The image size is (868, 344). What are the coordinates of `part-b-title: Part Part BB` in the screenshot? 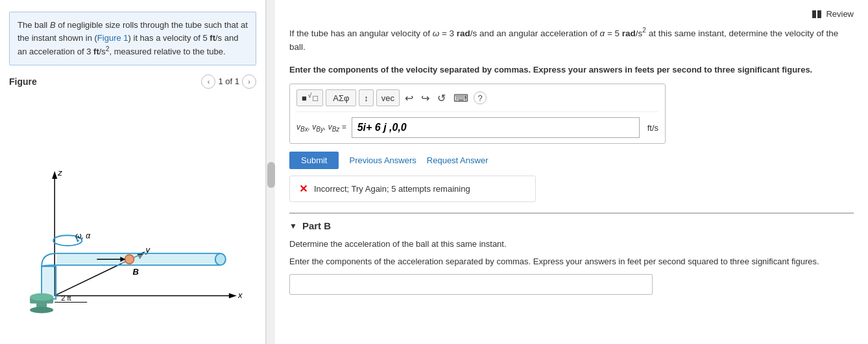 It's located at (317, 225).